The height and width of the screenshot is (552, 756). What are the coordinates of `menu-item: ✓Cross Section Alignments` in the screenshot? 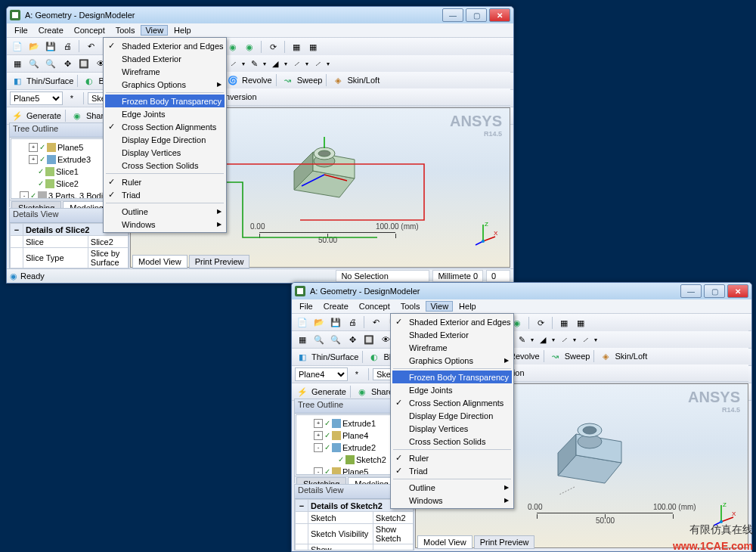 It's located at (165, 127).